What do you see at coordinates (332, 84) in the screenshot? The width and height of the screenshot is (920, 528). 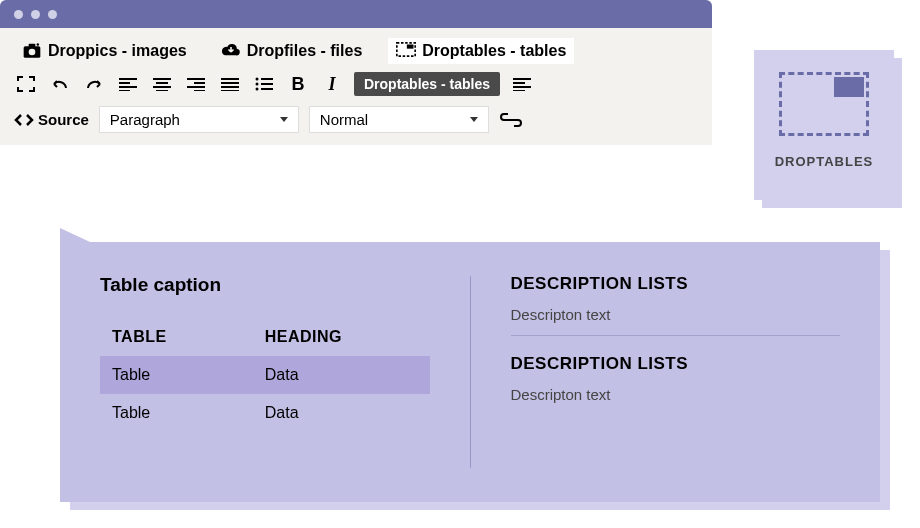 I see `italic-button: I` at bounding box center [332, 84].